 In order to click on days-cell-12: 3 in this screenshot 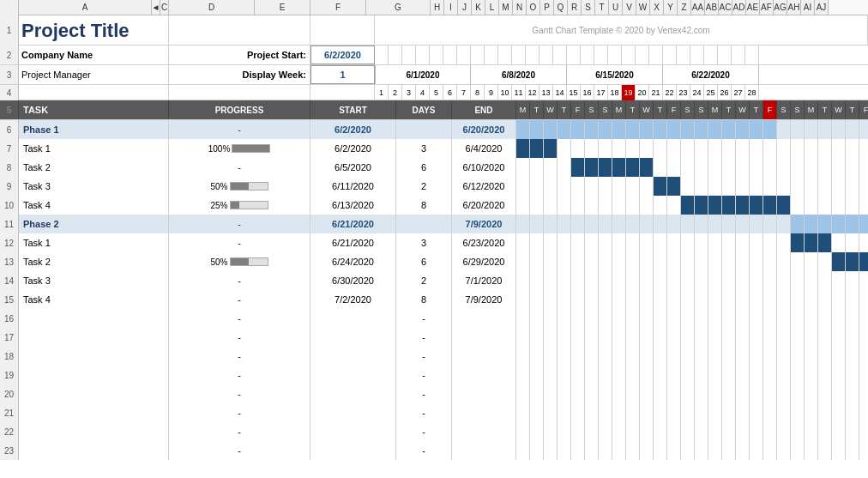, I will do `click(424, 243)`.